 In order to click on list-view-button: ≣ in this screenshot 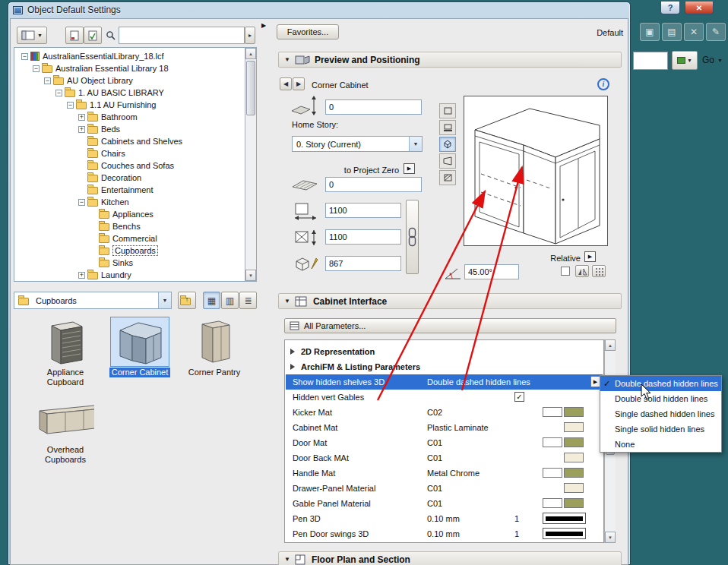, I will do `click(248, 301)`.